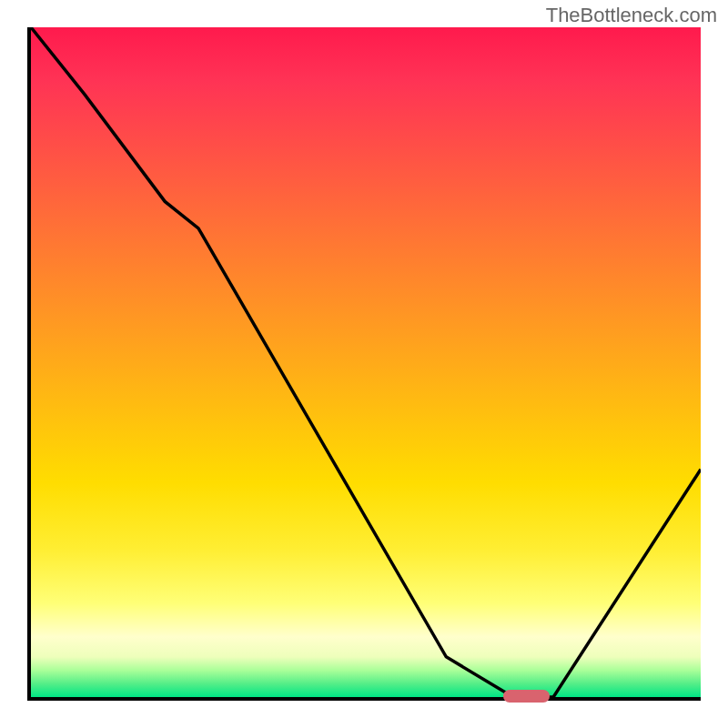 The height and width of the screenshot is (728, 728). I want to click on optimal-marker, so click(527, 696).